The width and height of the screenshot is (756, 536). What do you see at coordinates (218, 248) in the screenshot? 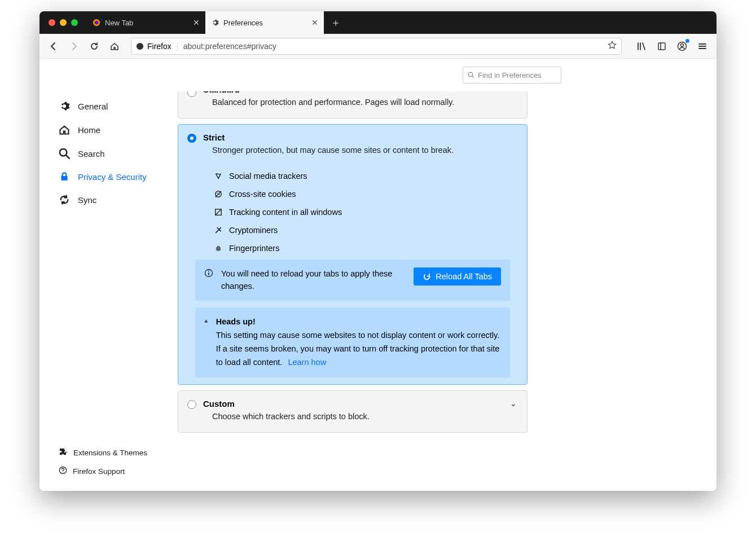
I see `fingerprint-icon` at bounding box center [218, 248].